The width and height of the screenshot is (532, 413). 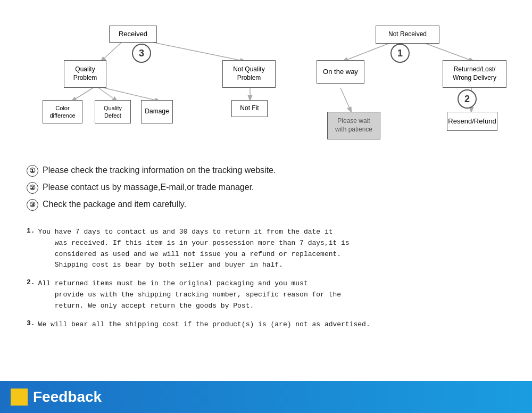 I want to click on rule-2: 2. All returned items must be in the ori…, so click(x=266, y=295).